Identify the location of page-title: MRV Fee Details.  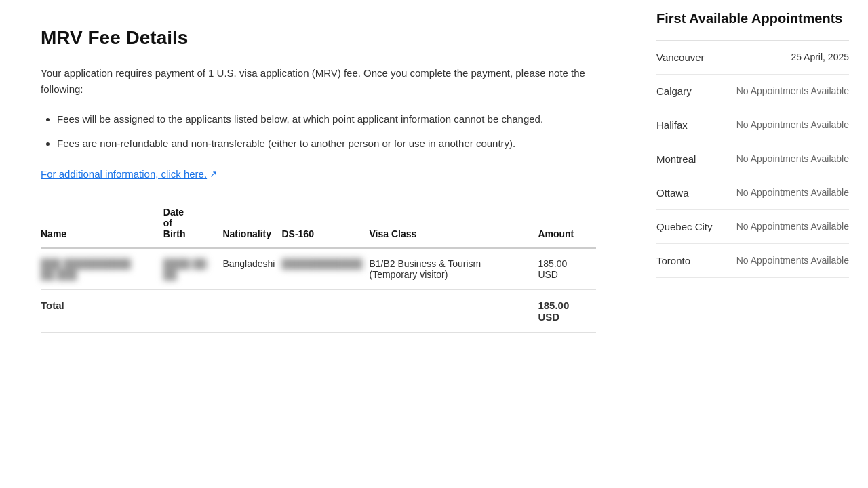
(319, 38).